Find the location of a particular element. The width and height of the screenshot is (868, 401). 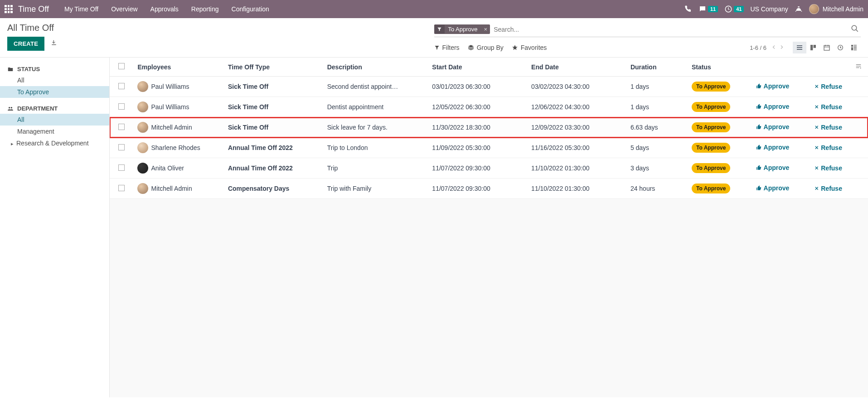

table-row: Paul WilliamsSick Time OffDentist appoin… is located at coordinates (489, 107).